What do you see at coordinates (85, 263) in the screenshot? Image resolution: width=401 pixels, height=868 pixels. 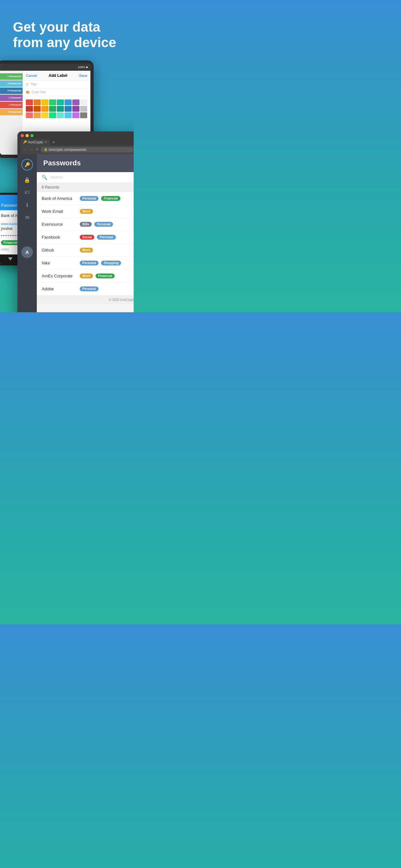 I see `password-item: NikePersonalShopping` at bounding box center [85, 263].